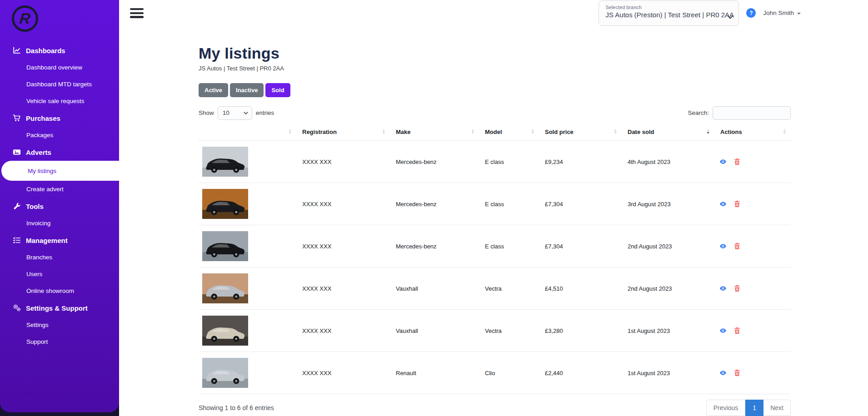  What do you see at coordinates (319, 132) in the screenshot?
I see `column-label: Registration` at bounding box center [319, 132].